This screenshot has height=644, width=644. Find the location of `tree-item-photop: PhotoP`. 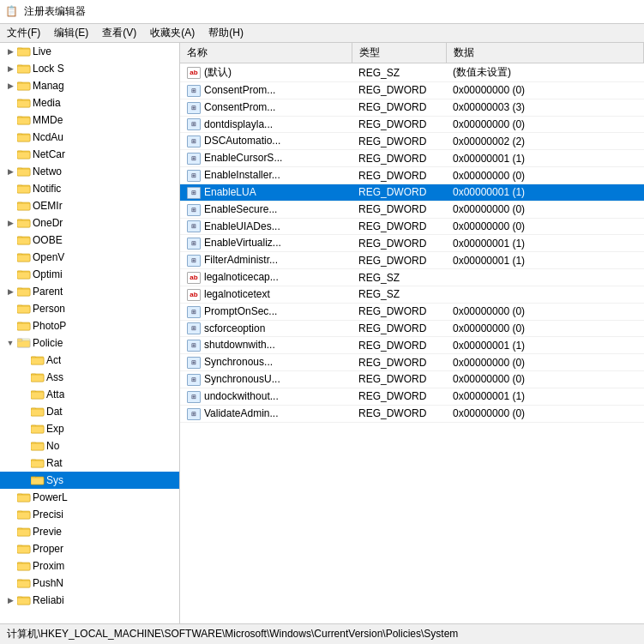

tree-item-photop: PhotoP is located at coordinates (89, 326).